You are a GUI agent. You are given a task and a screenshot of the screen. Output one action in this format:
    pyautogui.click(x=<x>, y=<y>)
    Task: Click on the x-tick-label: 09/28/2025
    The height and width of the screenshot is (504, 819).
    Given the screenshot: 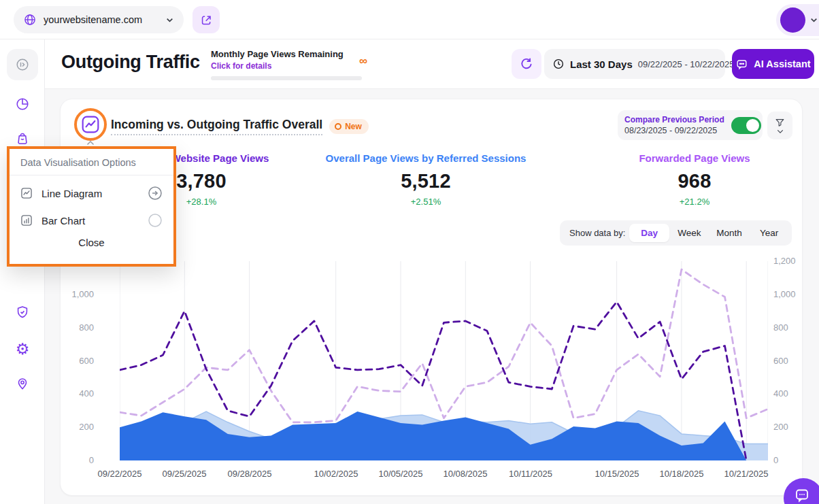 What is the action you would take?
    pyautogui.click(x=250, y=473)
    